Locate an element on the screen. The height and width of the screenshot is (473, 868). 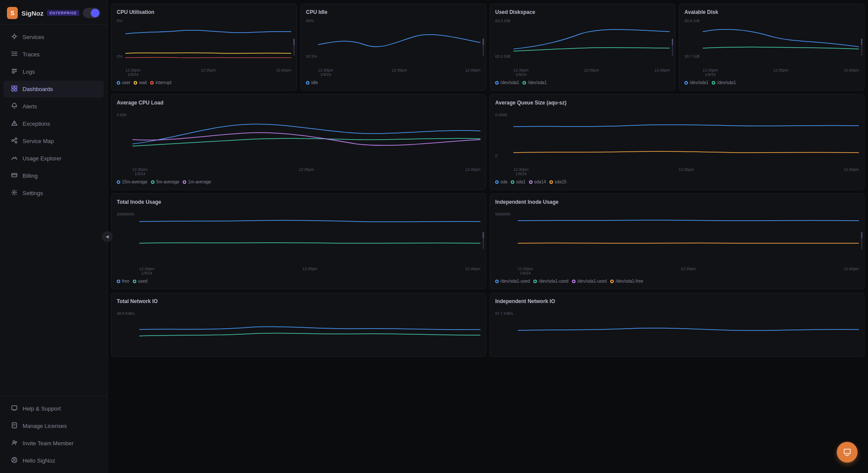
sidebar-item-logs: Logs is located at coordinates (54, 72).